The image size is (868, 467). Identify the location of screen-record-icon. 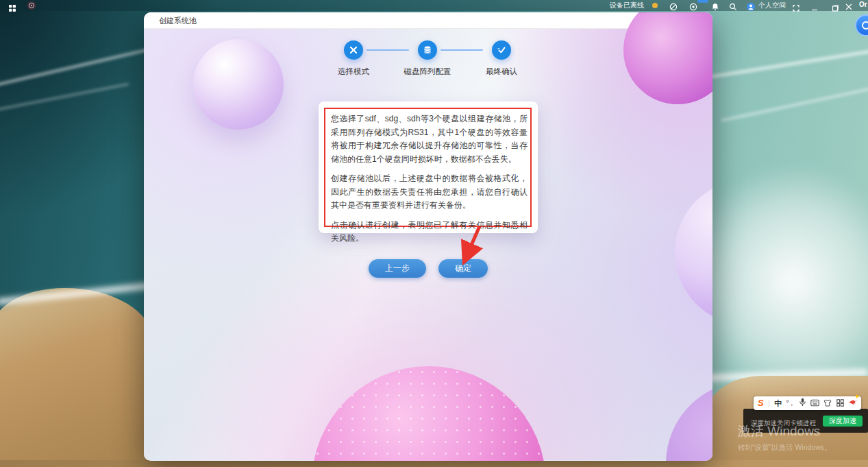
(693, 8).